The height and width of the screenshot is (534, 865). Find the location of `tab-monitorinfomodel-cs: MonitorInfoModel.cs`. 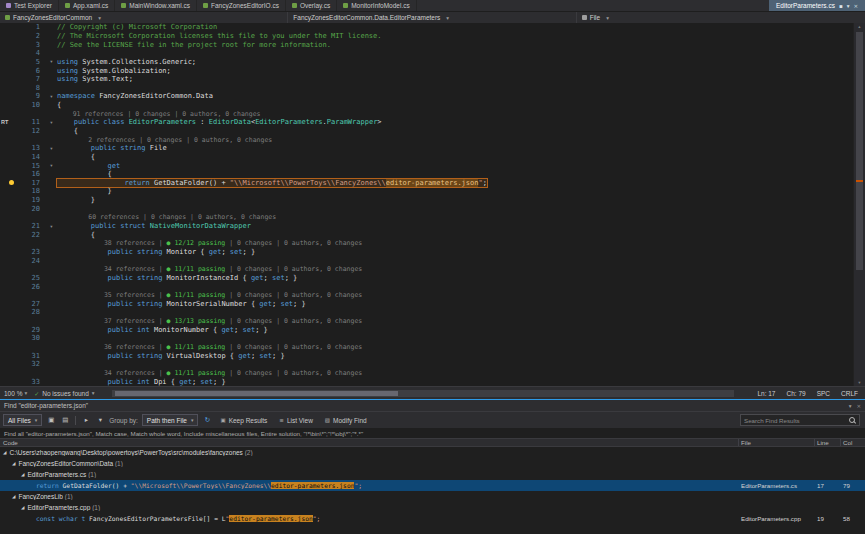

tab-monitorinfomodel-cs: MonitorInfoModel.cs is located at coordinates (377, 6).